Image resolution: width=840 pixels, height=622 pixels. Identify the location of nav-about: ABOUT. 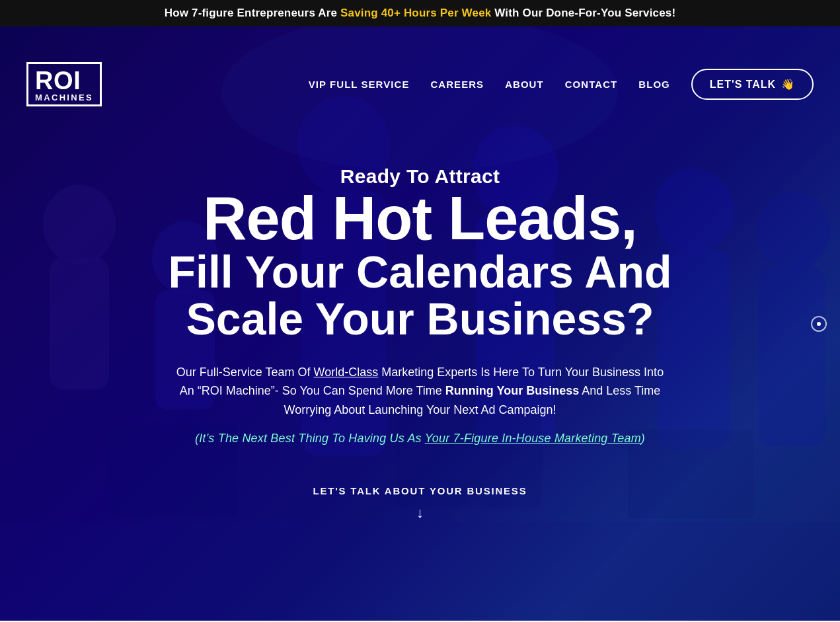
(525, 85).